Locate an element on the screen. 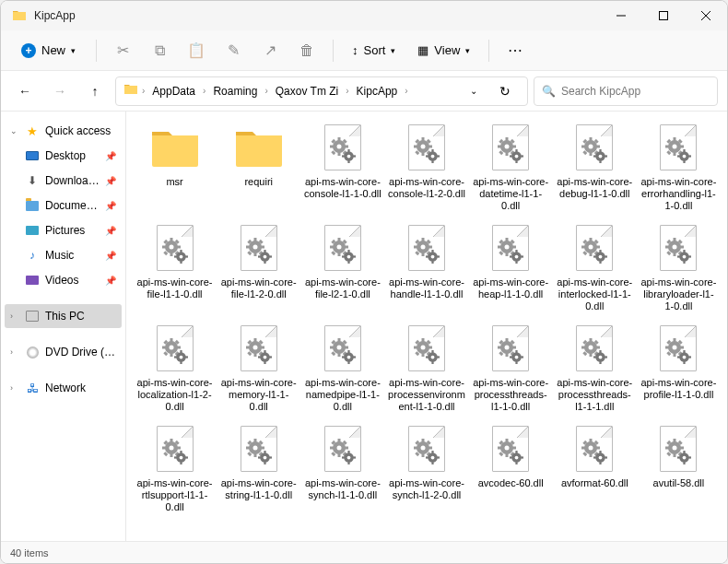 The height and width of the screenshot is (564, 728). sidebar-item-videos: Videos 📌 is located at coordinates (63, 280).